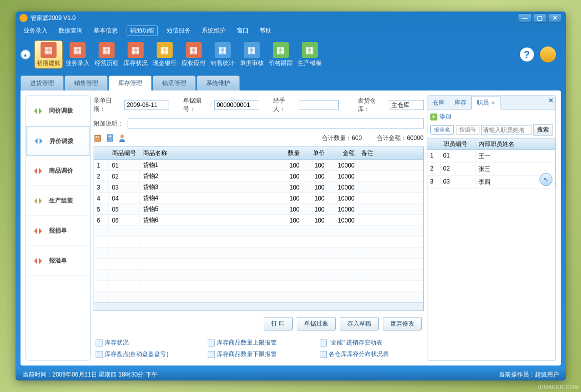  Describe the element at coordinates (259, 220) in the screenshot. I see `table-row: 606货物610010010000` at that location.